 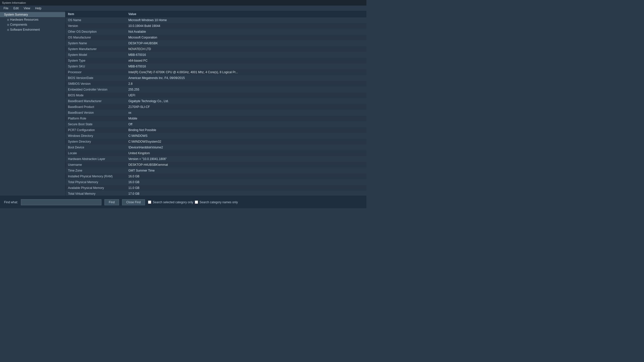 What do you see at coordinates (96, 78) in the screenshot?
I see `cell-item: BIOS Version/Date` at bounding box center [96, 78].